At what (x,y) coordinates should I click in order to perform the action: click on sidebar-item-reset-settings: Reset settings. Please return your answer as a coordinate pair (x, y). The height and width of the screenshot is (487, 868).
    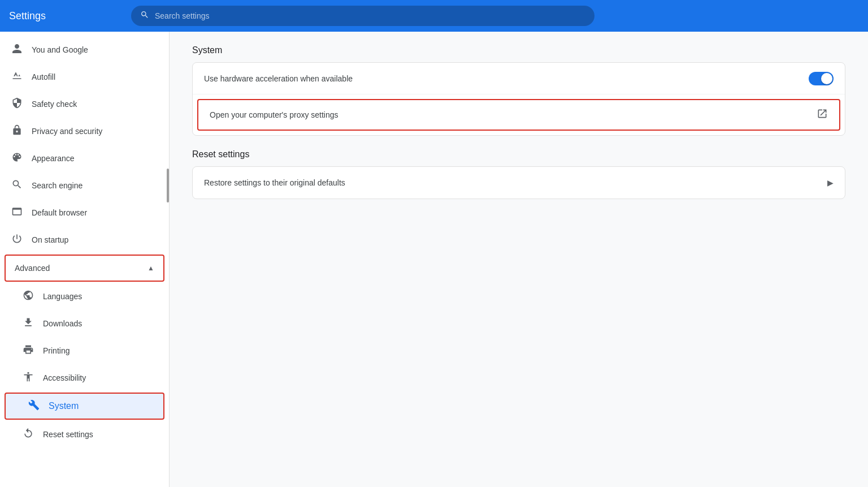
    Looking at the image, I should click on (83, 434).